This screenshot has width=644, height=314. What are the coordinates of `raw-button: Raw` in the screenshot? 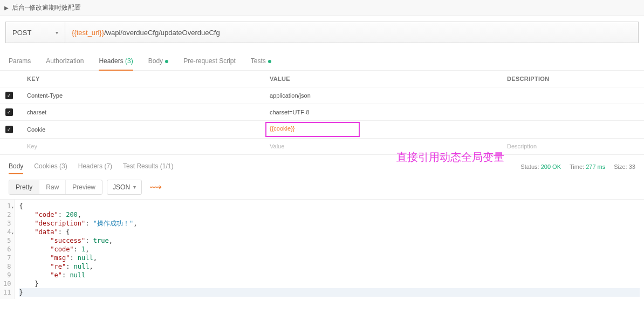 It's located at (53, 187).